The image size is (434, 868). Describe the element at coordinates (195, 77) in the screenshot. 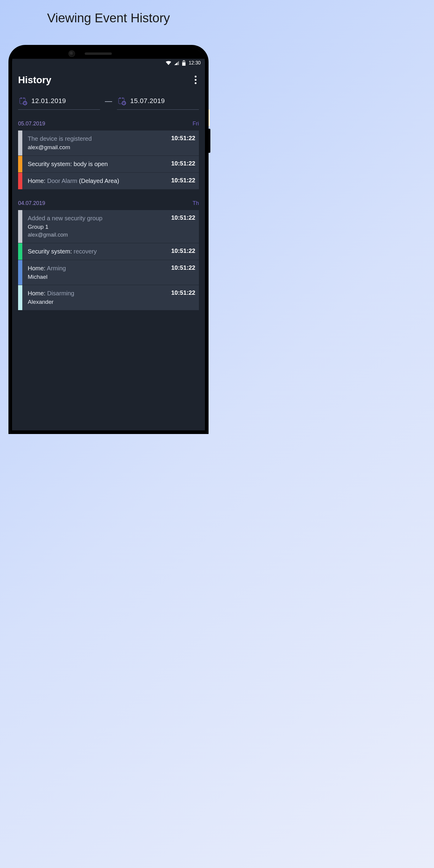

I see `more-icon` at that location.